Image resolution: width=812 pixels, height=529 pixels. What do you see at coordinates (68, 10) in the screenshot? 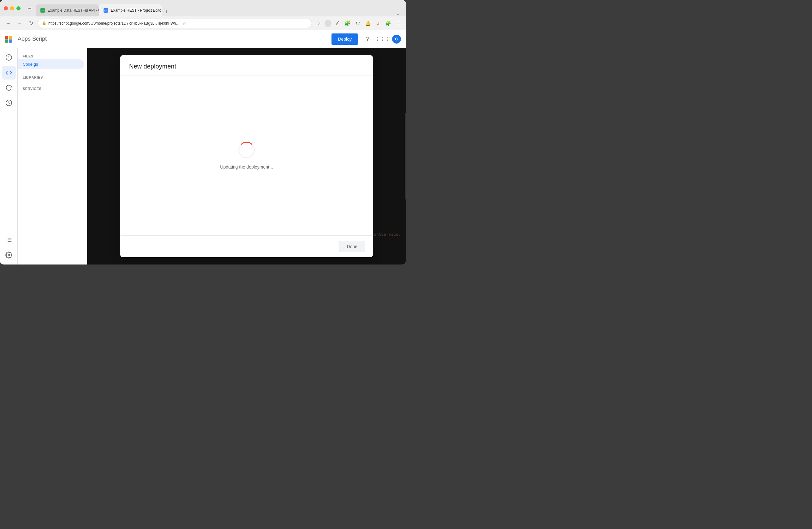
I see `tab-1: G Example Data RESTFul API - Go... ✕` at bounding box center [68, 10].